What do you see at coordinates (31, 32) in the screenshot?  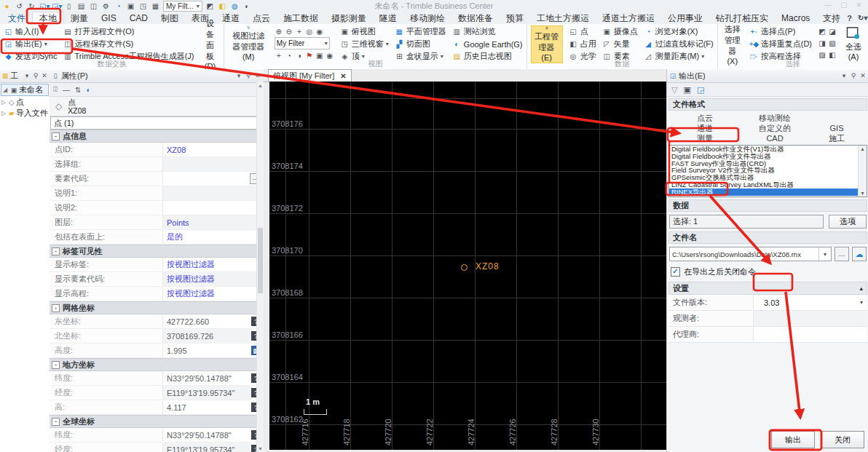 I see `import-button: ◱输入(I)▾` at bounding box center [31, 32].